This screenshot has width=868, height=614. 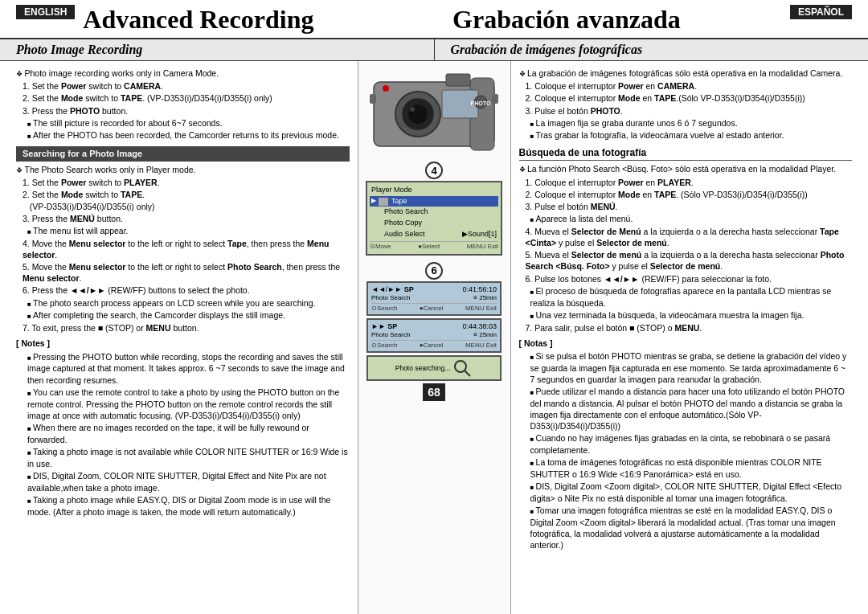 What do you see at coordinates (186, 249) in the screenshot?
I see `en-search-step-4: 4. Move the Menu selector to the left or…` at bounding box center [186, 249].